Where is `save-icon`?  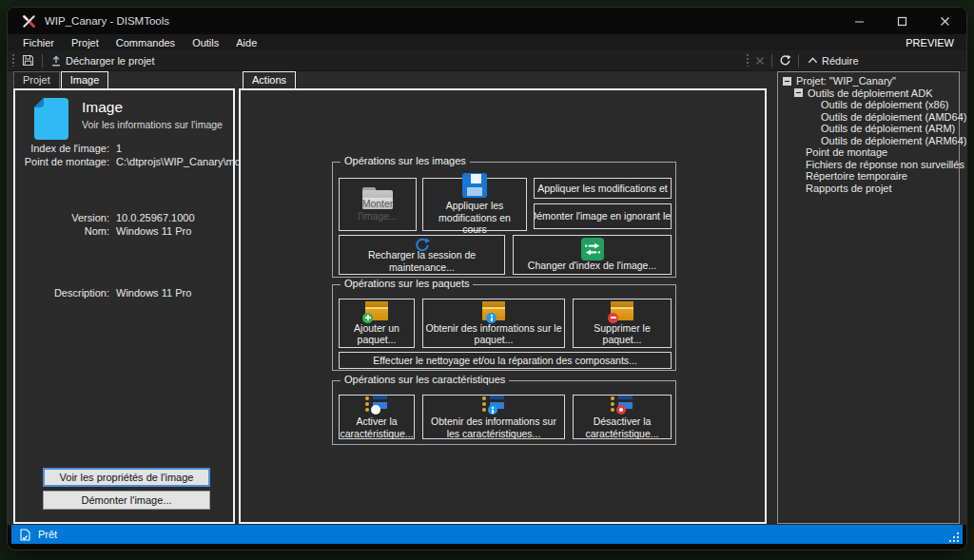 save-icon is located at coordinates (29, 61).